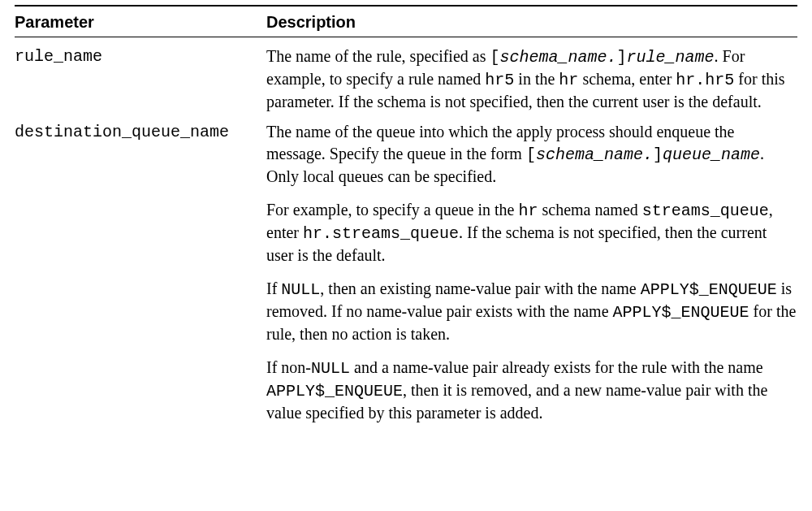  I want to click on parameter-description: The name of the rule, specified as [sche…, so click(532, 80).